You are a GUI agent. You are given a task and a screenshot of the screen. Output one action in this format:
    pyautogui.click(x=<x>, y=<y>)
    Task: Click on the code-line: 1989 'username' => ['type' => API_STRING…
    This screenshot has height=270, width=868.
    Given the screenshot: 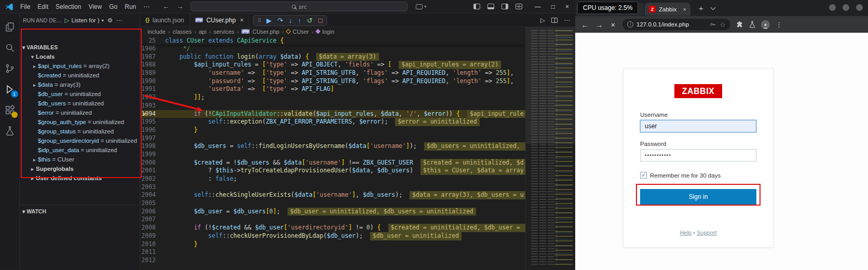 What is the action you would take?
    pyautogui.click(x=333, y=73)
    